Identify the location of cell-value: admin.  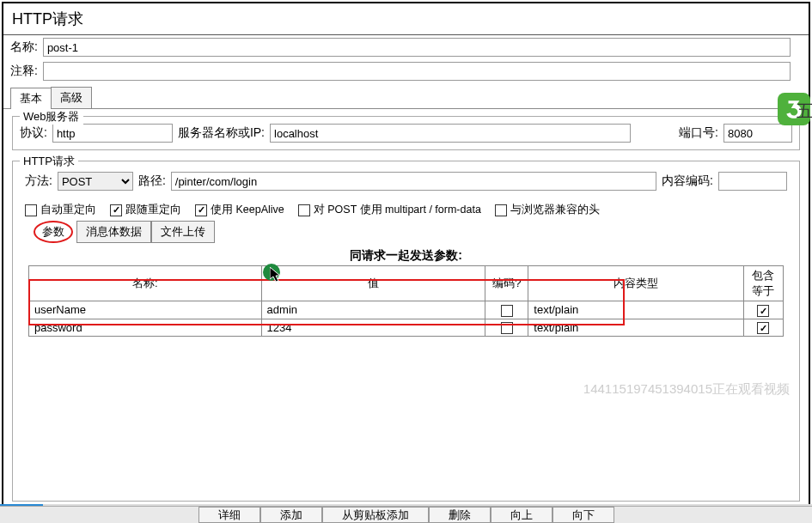
(373, 311).